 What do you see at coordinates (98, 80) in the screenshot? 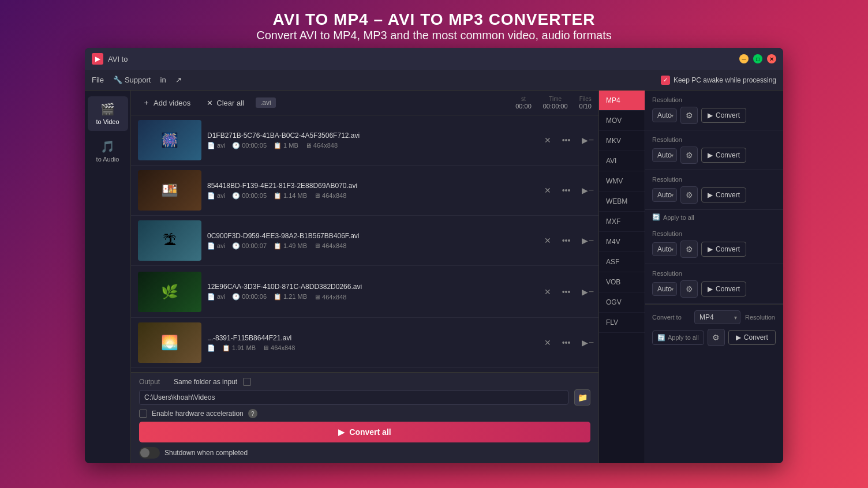
I see `file-menu: File` at bounding box center [98, 80].